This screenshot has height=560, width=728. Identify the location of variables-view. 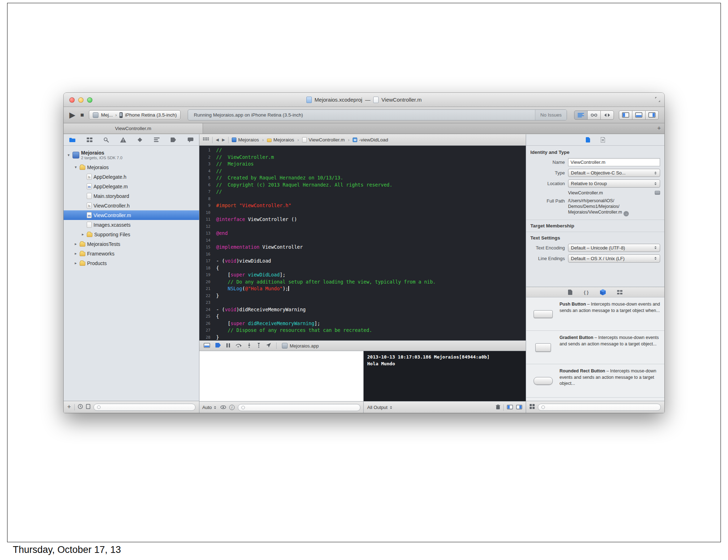
(282, 376).